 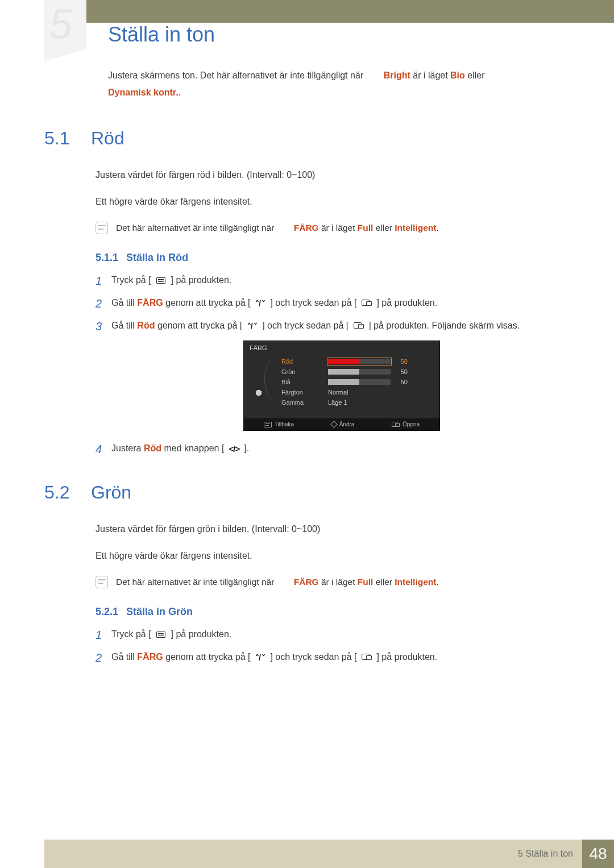 I want to click on osd-footer: Tillbaka Ändra Öppna, so click(x=342, y=424).